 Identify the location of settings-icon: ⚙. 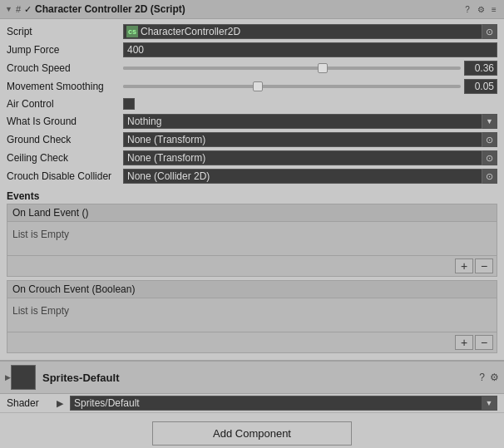
(481, 9).